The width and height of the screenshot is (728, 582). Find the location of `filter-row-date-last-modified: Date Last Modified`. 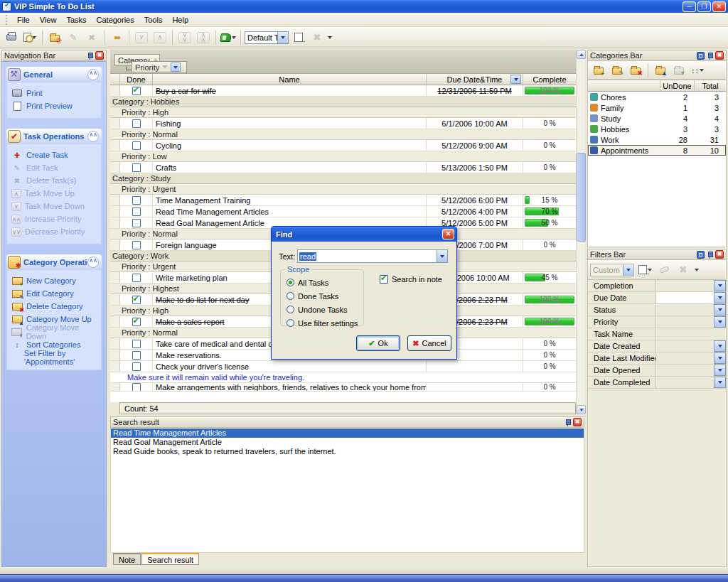

filter-row-date-last-modified: Date Last Modified is located at coordinates (657, 358).